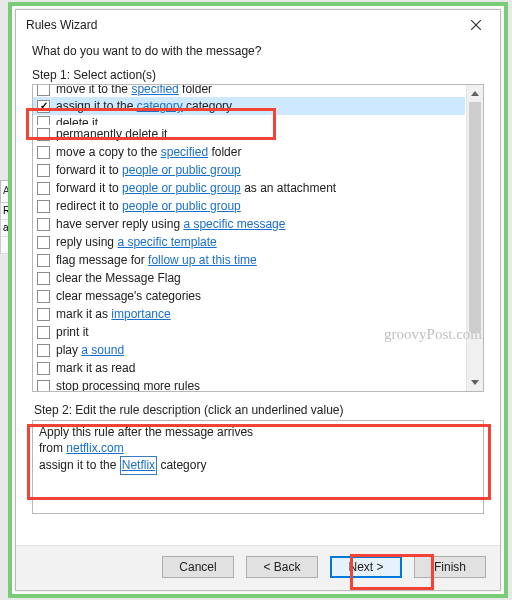  What do you see at coordinates (166, 242) in the screenshot?
I see `action-link: a specific template` at bounding box center [166, 242].